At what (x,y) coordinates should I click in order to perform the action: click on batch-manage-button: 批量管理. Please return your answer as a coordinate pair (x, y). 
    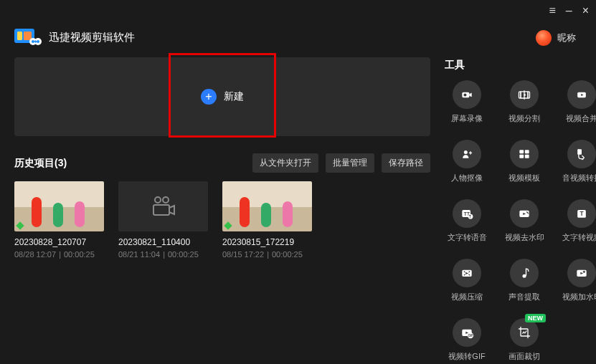
    Looking at the image, I should click on (350, 163).